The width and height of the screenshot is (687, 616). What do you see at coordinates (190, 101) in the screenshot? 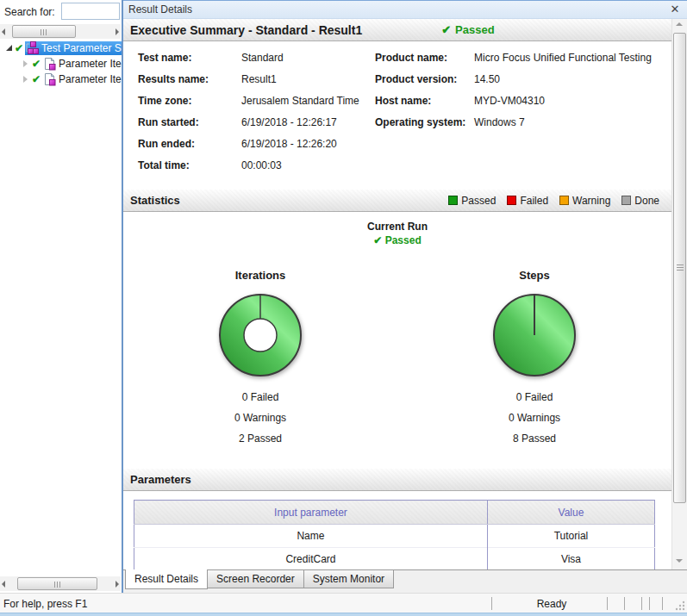
I see `field-label: Time zone:` at bounding box center [190, 101].